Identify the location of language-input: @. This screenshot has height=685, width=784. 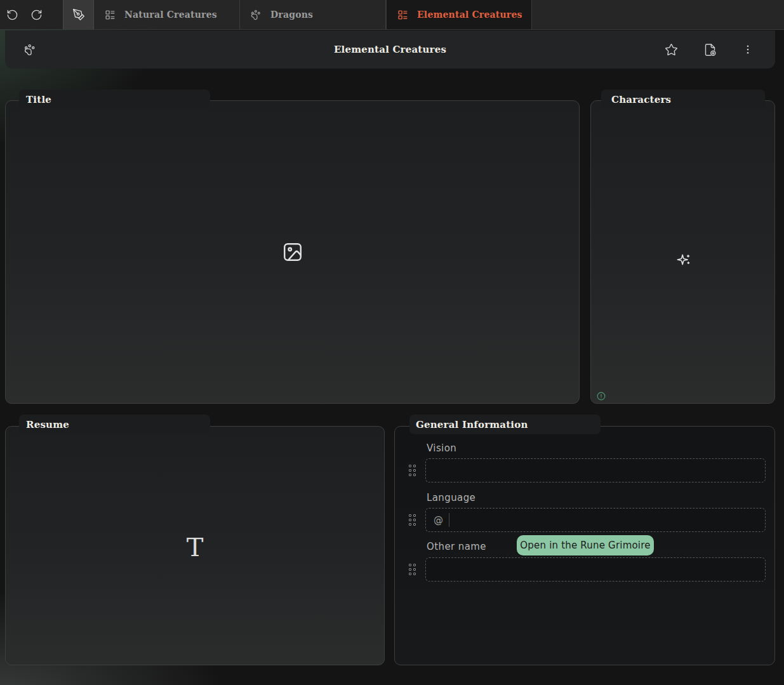
(595, 520).